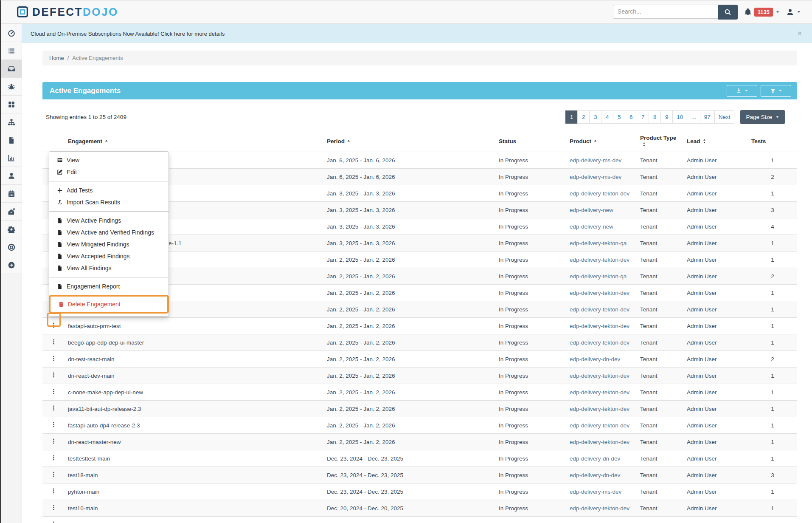  I want to click on menu-item-delete-engagement: Delete Engagement, so click(109, 304).